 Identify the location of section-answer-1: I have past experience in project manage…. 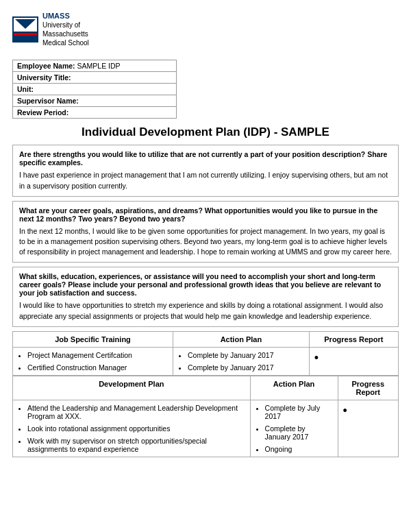
(206, 180).